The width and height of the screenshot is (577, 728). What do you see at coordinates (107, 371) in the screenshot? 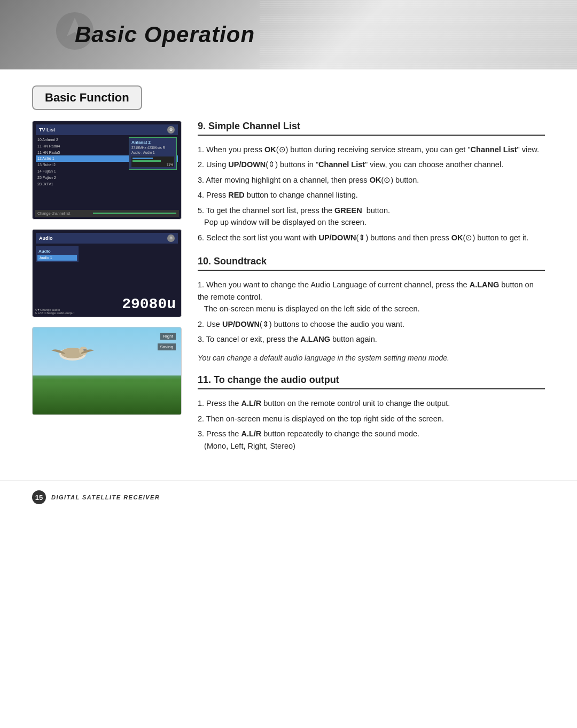
I see `nature-screen: Right Saving` at bounding box center [107, 371].